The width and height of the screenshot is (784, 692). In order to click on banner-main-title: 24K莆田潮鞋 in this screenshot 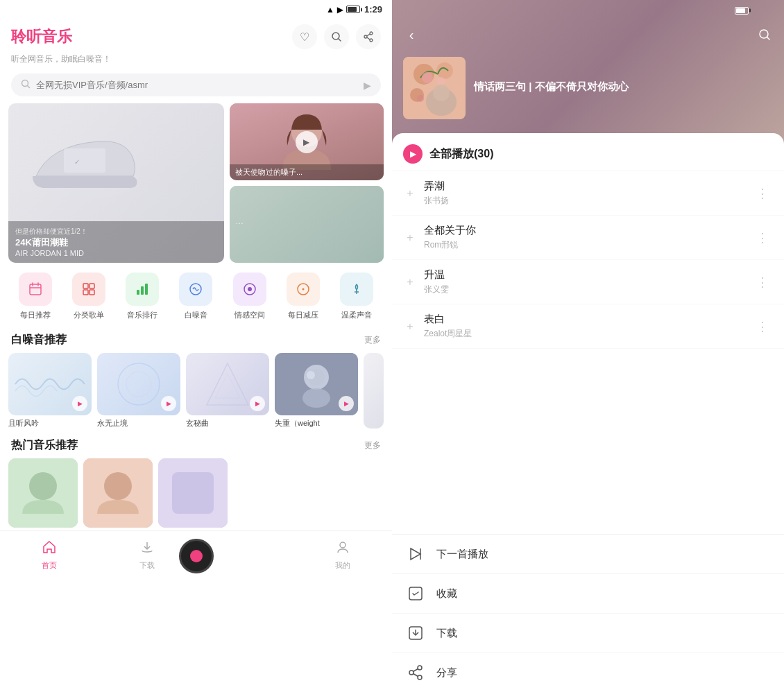, I will do `click(117, 243)`.